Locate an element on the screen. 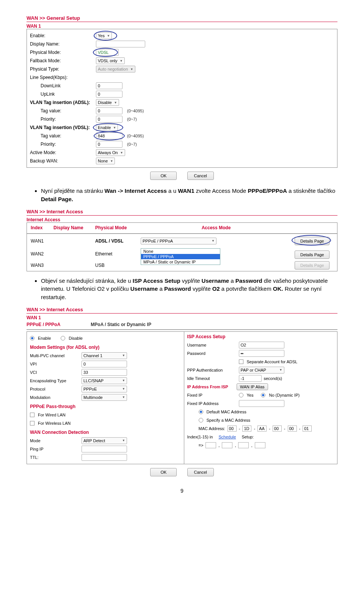  mac-0: 00 is located at coordinates (232, 429).